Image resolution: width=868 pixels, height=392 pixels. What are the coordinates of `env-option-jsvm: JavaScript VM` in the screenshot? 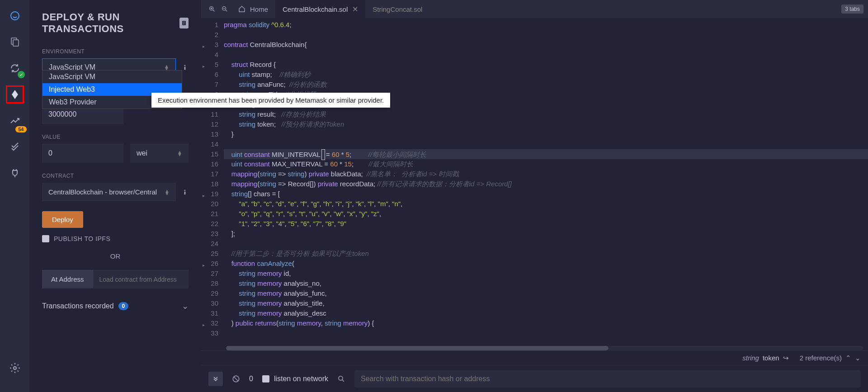 It's located at (112, 77).